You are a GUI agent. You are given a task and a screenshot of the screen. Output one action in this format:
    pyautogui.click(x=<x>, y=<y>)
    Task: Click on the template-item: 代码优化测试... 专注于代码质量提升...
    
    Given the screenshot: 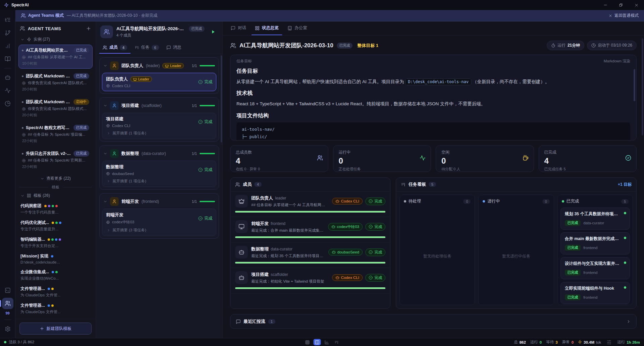 What is the action you would take?
    pyautogui.click(x=56, y=226)
    